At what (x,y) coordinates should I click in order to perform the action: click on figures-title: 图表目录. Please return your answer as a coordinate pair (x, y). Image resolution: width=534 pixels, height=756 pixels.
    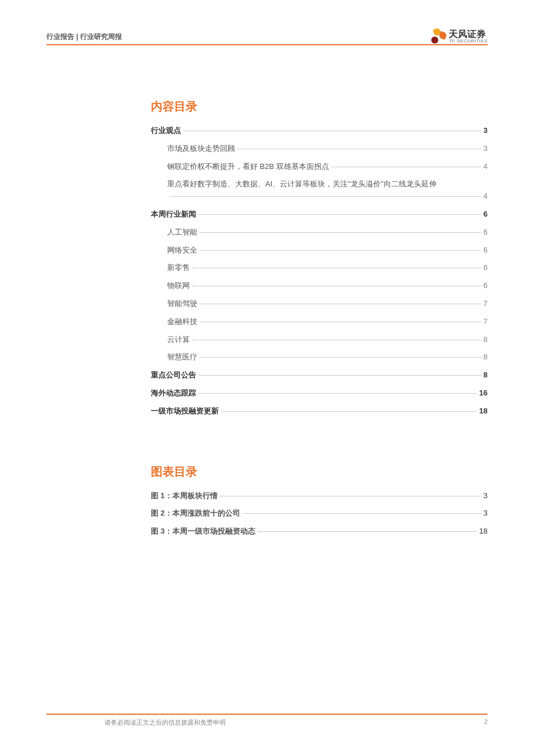
    Looking at the image, I should click on (319, 471).